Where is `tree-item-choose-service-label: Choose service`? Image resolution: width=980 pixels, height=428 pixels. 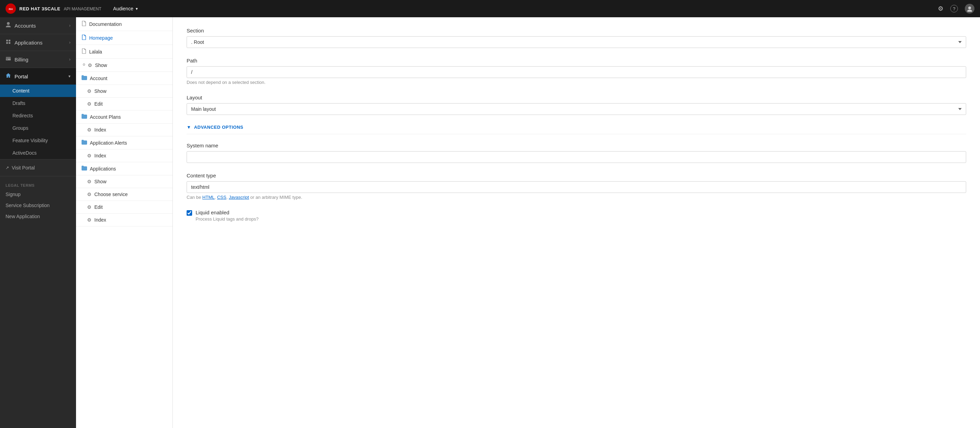
tree-item-choose-service-label: Choose service is located at coordinates (111, 195).